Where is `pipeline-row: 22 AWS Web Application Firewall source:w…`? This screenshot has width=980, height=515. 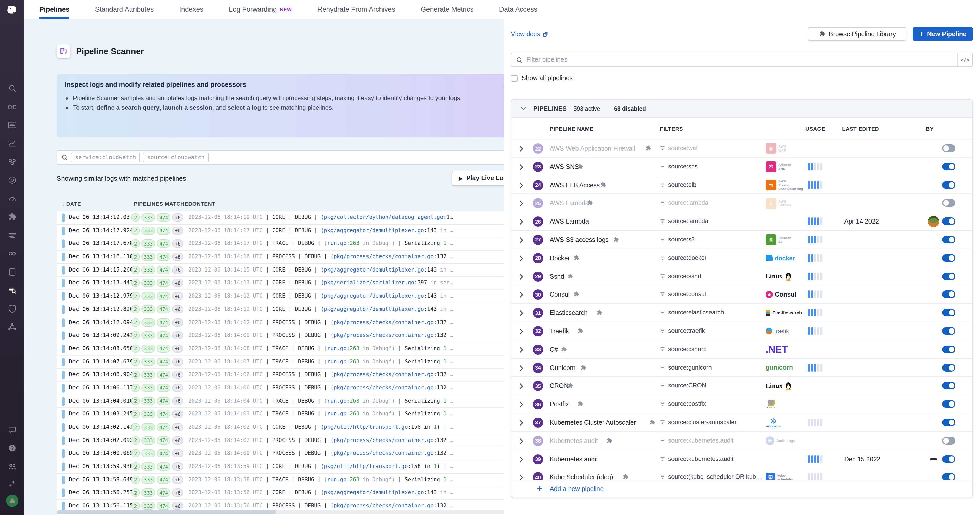
pipeline-row: 22 AWS Web Application Firewall source:w… is located at coordinates (742, 148).